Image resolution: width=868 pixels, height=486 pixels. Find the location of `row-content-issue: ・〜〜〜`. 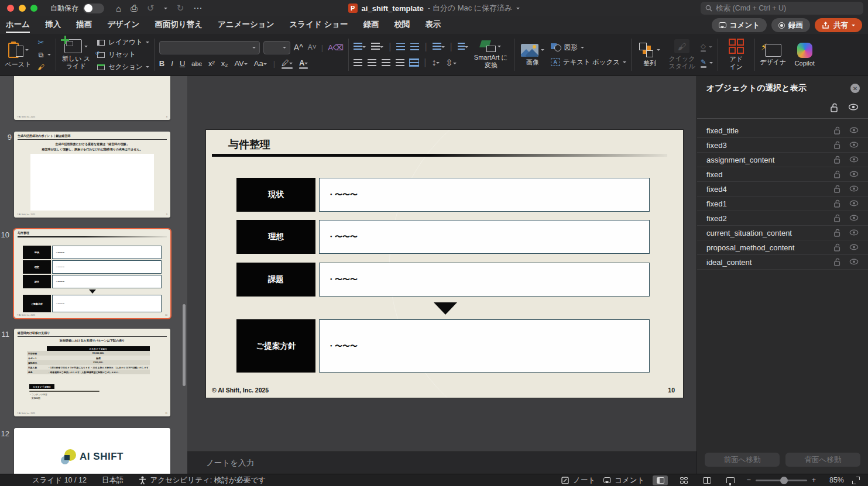

row-content-issue: ・〜〜〜 is located at coordinates (485, 280).